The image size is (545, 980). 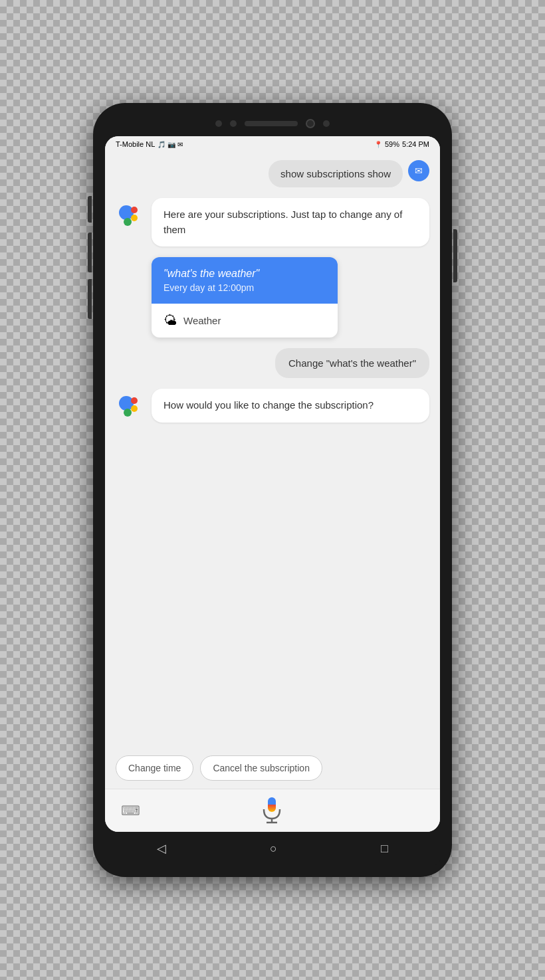 I want to click on back-button: ◁, so click(x=162, y=848).